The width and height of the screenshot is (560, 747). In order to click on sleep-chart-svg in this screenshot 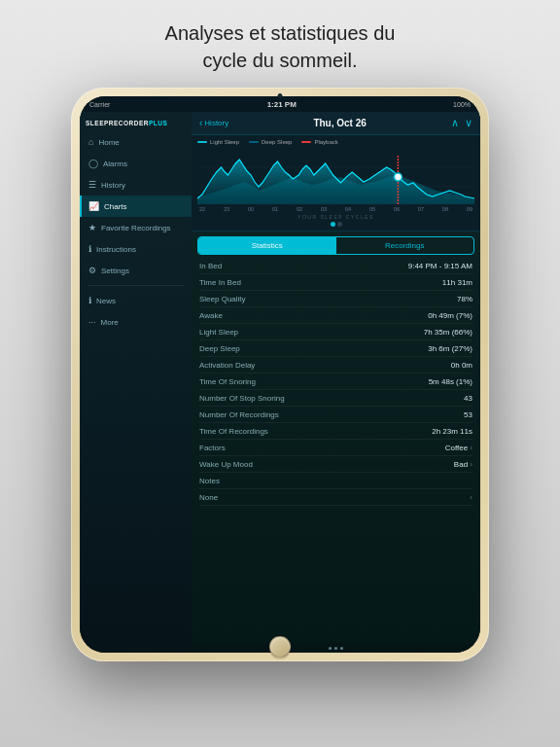, I will do `click(336, 177)`.